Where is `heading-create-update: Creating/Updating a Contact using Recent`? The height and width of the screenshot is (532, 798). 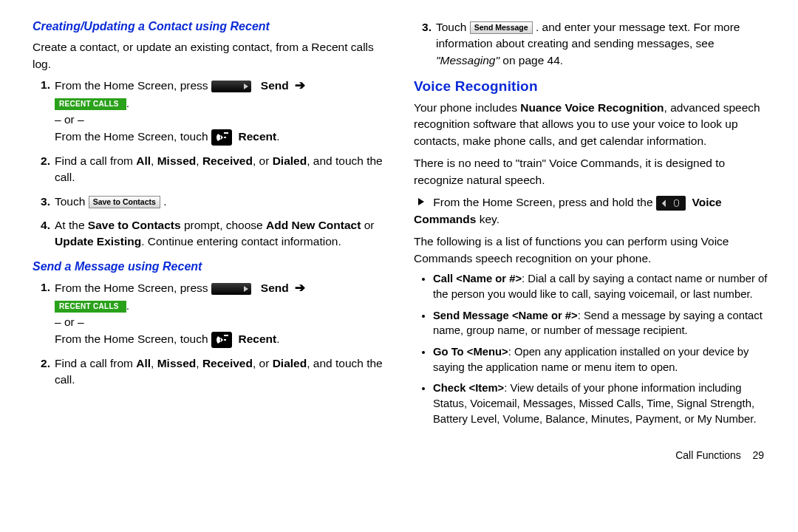 heading-create-update: Creating/Updating a Contact using Recent is located at coordinates (210, 27).